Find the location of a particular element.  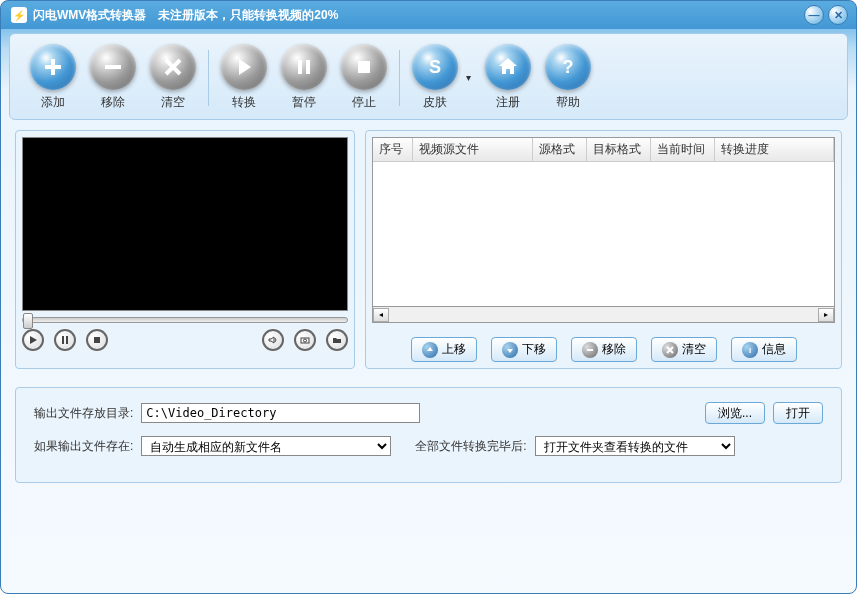

add-button: 添加 is located at coordinates (53, 78).